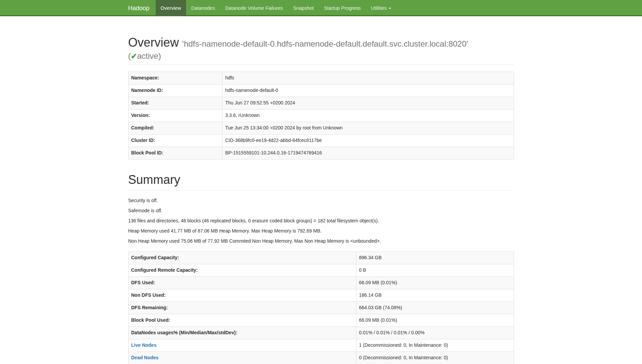  What do you see at coordinates (154, 43) in the screenshot?
I see `page-title-text: Overview` at bounding box center [154, 43].